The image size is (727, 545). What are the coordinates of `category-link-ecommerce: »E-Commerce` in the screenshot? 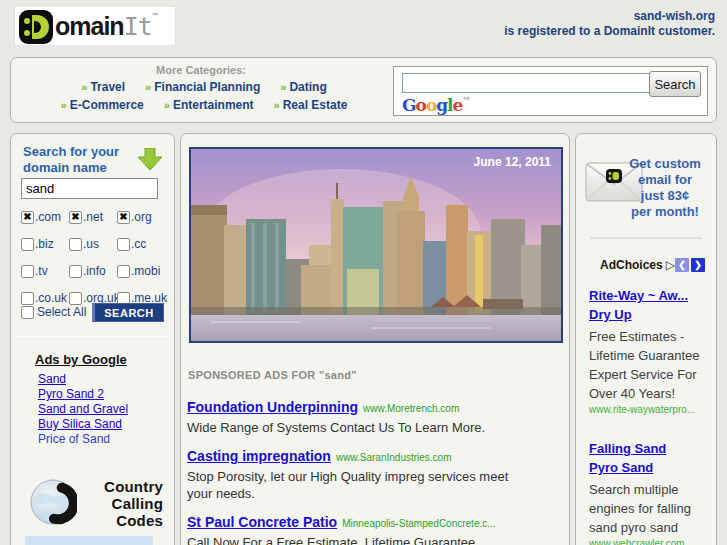 It's located at (102, 105).